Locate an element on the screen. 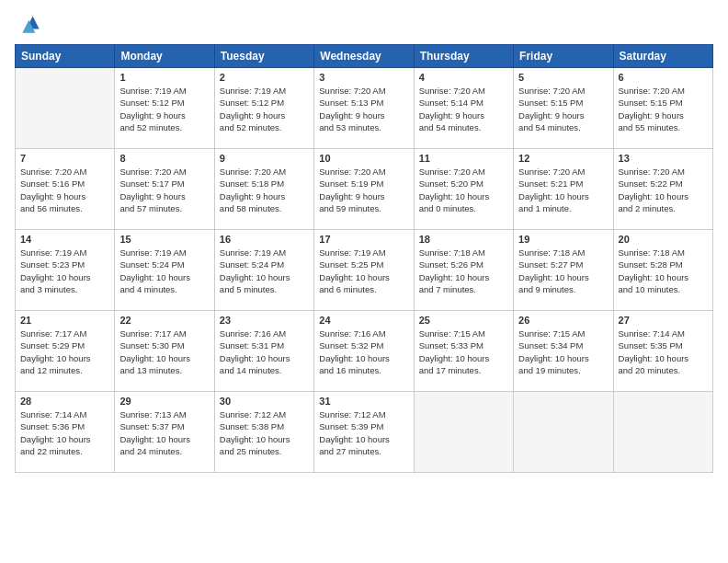 The width and height of the screenshot is (728, 563). calendar-cell: 8Sunrise: 7:20 AMSunset: 5:17 PMDaylight… is located at coordinates (165, 190).